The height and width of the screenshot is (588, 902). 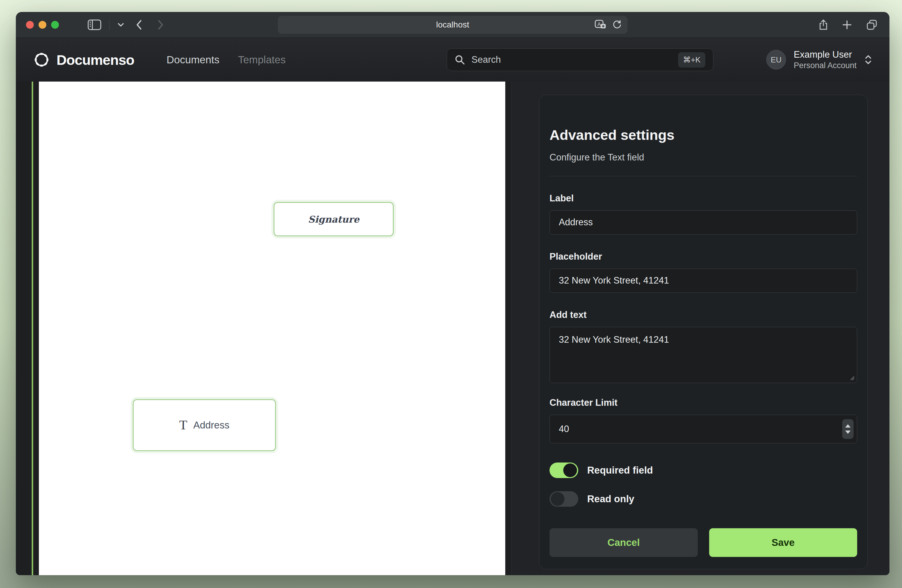 What do you see at coordinates (601, 25) in the screenshot?
I see `translate-icon: A ✱` at bounding box center [601, 25].